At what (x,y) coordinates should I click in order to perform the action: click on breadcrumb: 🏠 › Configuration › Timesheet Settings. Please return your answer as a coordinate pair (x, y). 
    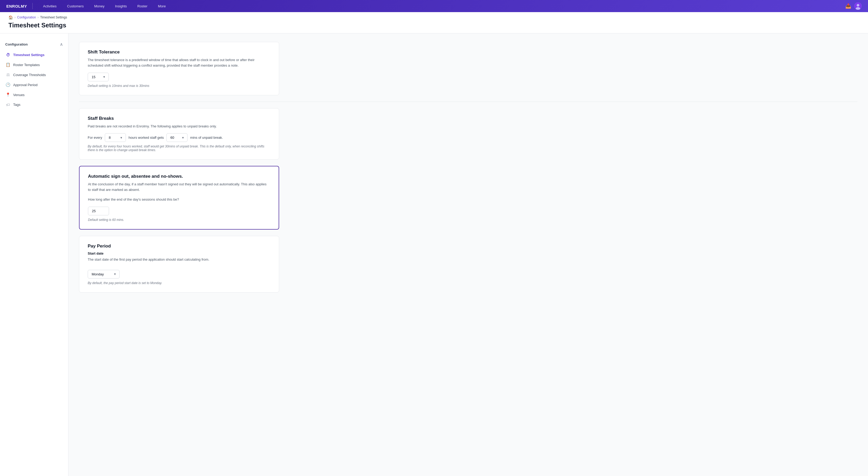
    Looking at the image, I should click on (434, 18).